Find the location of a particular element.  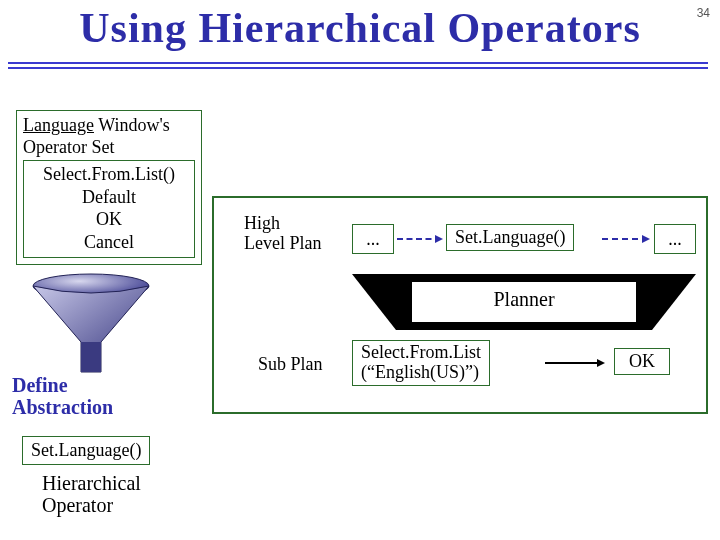

plan-ellipsis-right: ... is located at coordinates (675, 239).